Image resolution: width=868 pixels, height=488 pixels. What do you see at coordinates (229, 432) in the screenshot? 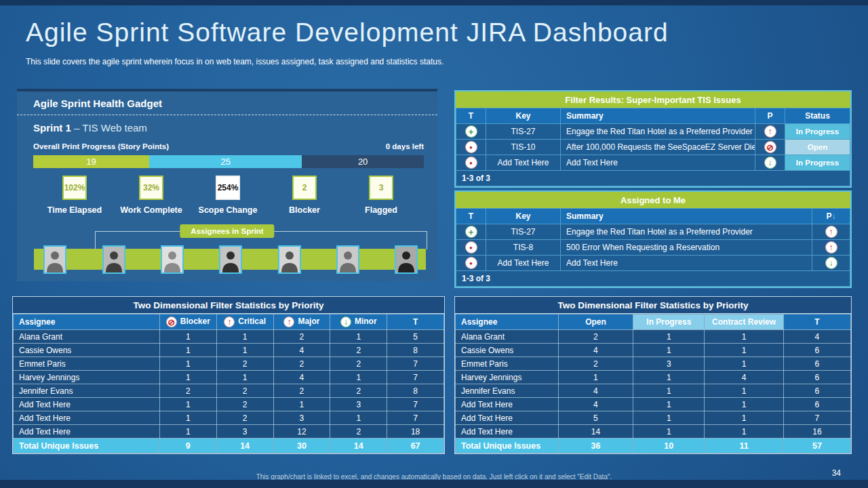
I see `stats-row: Add Text Here1312218` at bounding box center [229, 432].